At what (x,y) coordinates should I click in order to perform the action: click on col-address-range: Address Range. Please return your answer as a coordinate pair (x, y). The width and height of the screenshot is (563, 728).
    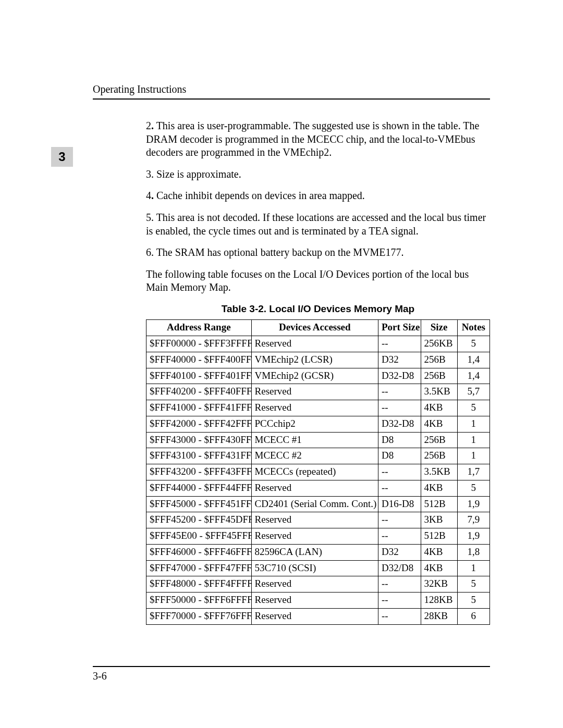
    Looking at the image, I should click on (199, 328).